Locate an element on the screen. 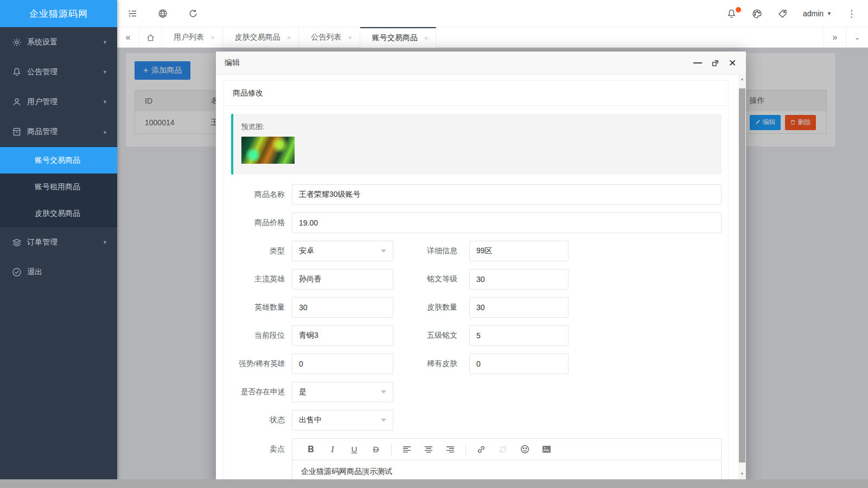  scrollbar-thumb is located at coordinates (742, 275).